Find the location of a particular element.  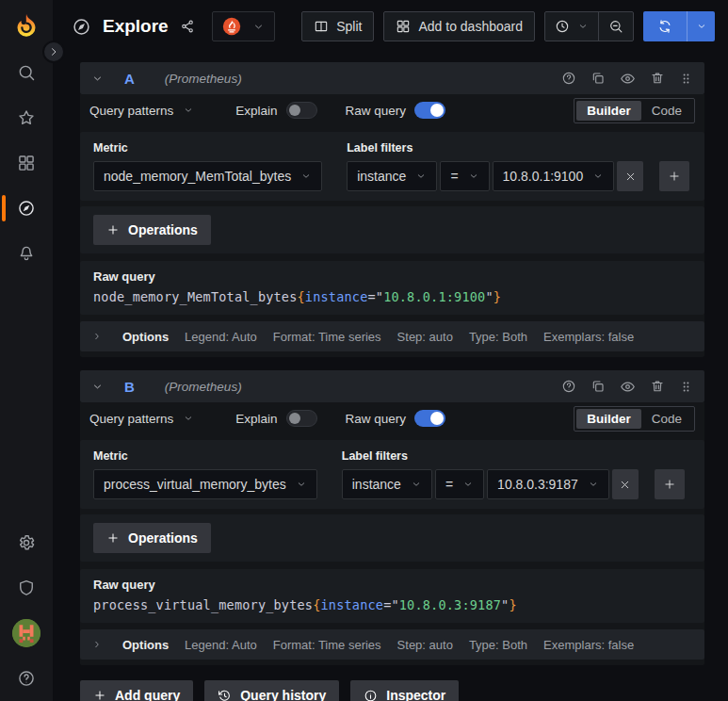

grafana-logo is located at coordinates (26, 26).